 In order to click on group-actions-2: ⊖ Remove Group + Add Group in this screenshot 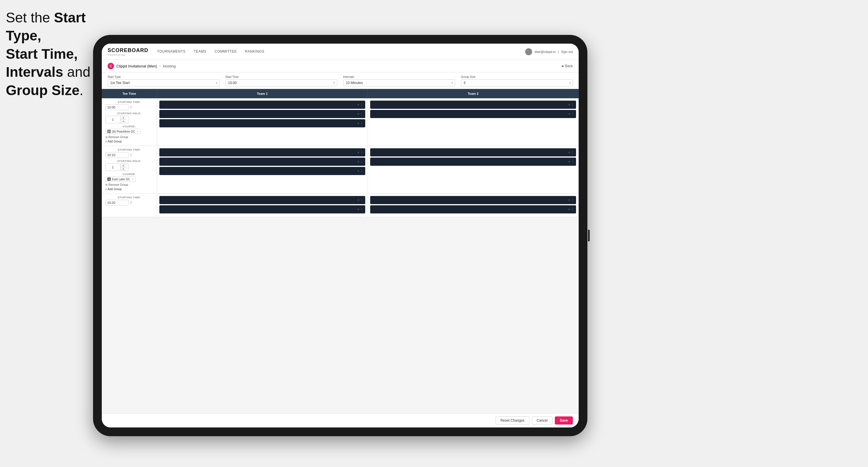, I will do `click(129, 187)`.